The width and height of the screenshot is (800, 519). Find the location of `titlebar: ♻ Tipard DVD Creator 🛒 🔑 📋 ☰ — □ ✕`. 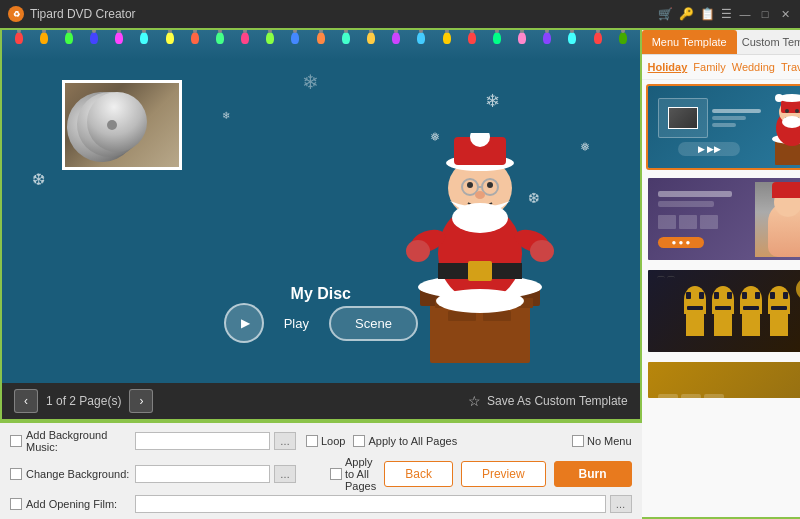

titlebar: ♻ Tipard DVD Creator 🛒 🔑 📋 ☰ — □ ✕ is located at coordinates (400, 14).